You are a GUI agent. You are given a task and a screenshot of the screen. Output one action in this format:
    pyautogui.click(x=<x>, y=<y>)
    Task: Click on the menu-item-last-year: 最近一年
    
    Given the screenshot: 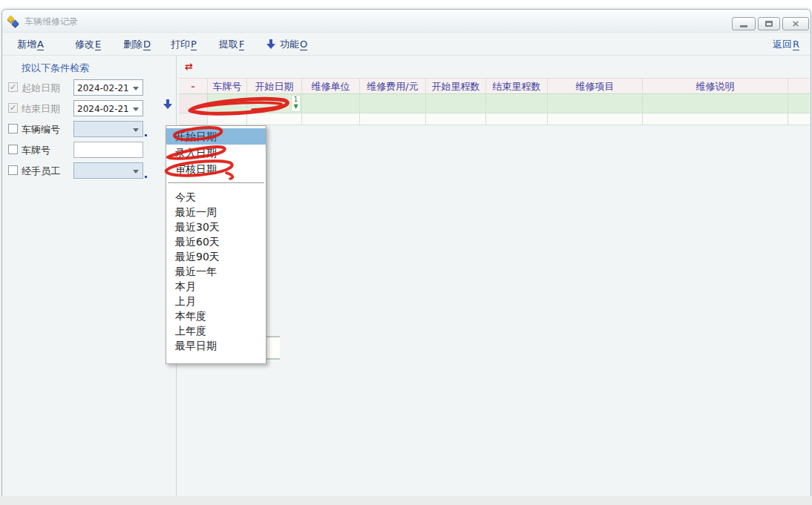 What is the action you would take?
    pyautogui.click(x=216, y=271)
    